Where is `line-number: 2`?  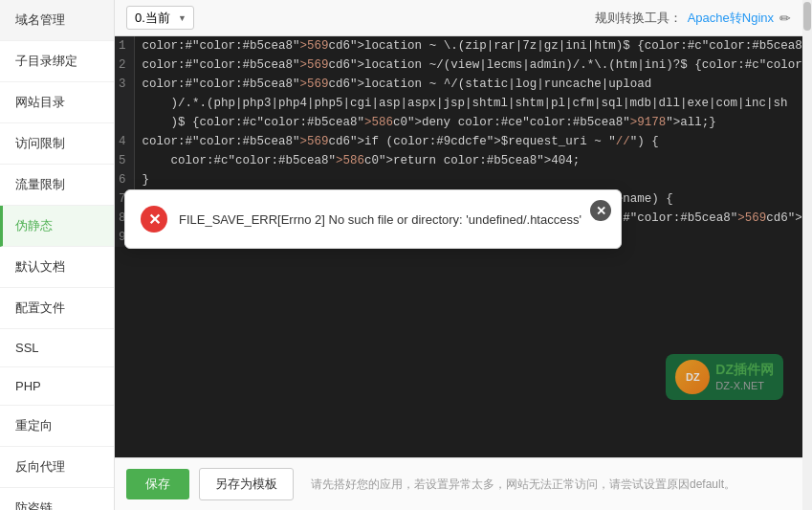 line-number: 2 is located at coordinates (124, 65).